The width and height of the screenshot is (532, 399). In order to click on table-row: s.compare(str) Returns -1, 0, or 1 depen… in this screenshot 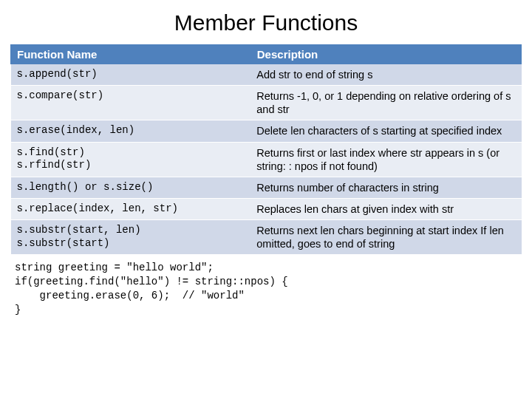, I will do `click(266, 103)`.